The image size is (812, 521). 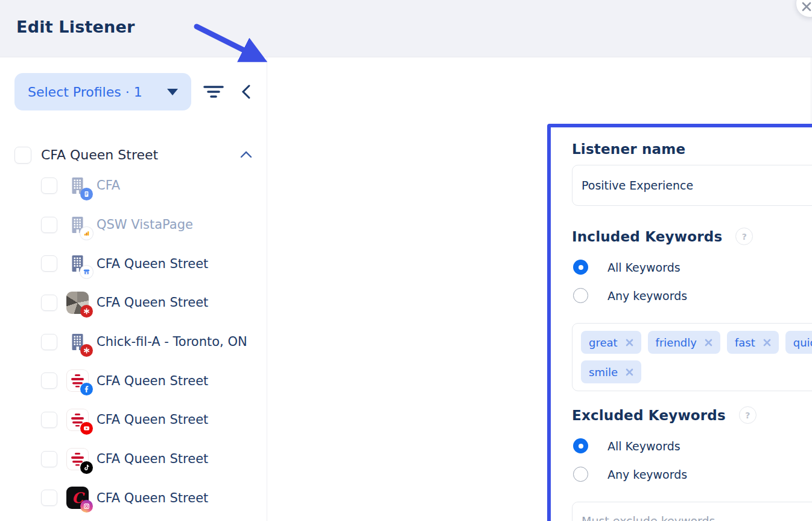 I want to click on chevron-up-icon, so click(x=246, y=155).